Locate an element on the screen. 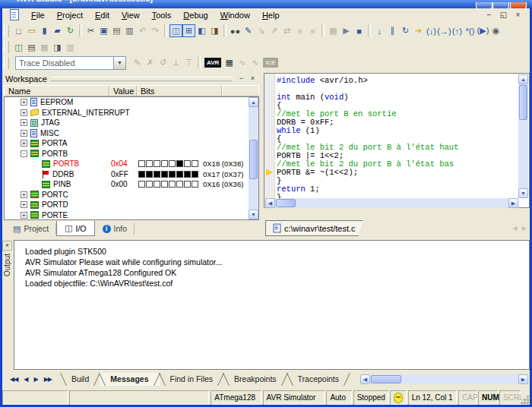 This screenshot has height=407, width=532. mdi-restore-button: ◱ is located at coordinates (503, 15).